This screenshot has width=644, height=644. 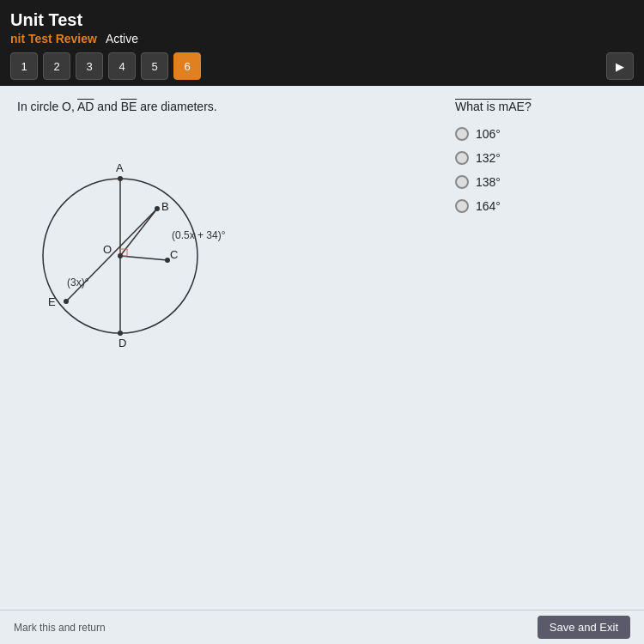 I want to click on question-prefix: In circle O,, so click(x=47, y=106).